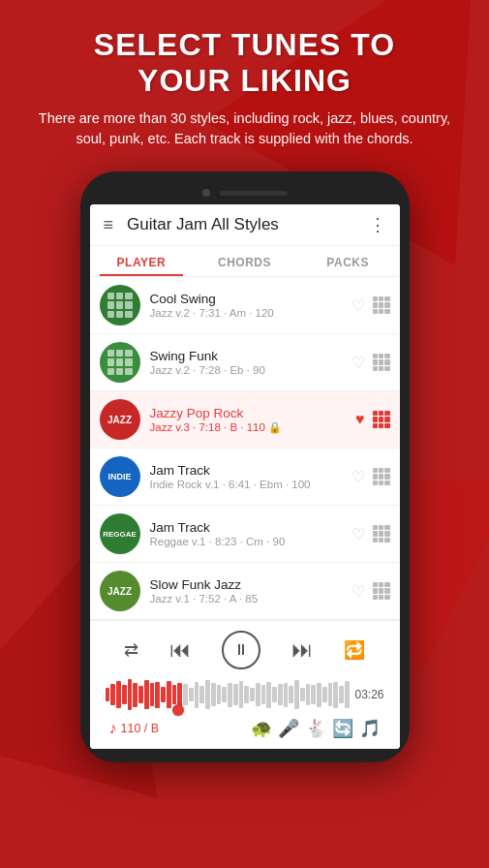  I want to click on phone-speaker, so click(254, 194).